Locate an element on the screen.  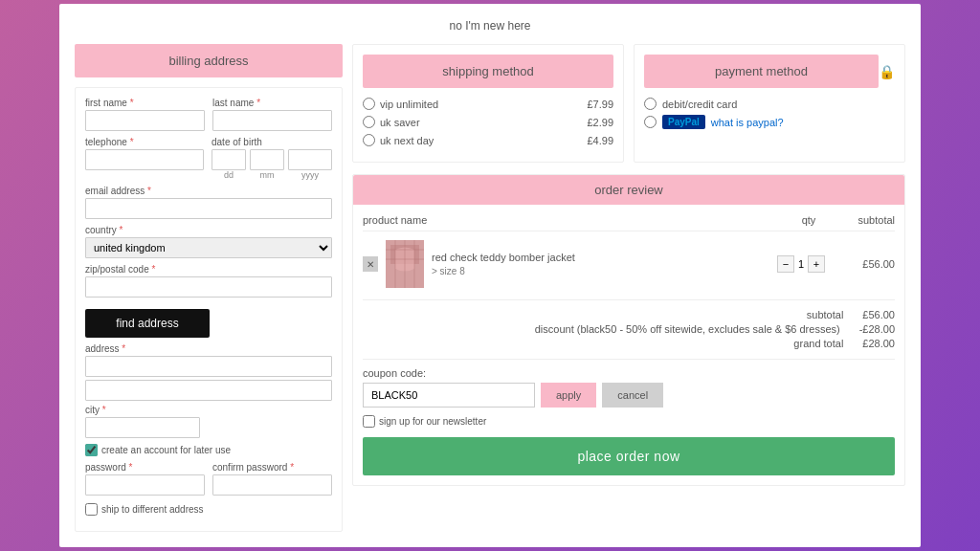
country-label: country * is located at coordinates (209, 230).